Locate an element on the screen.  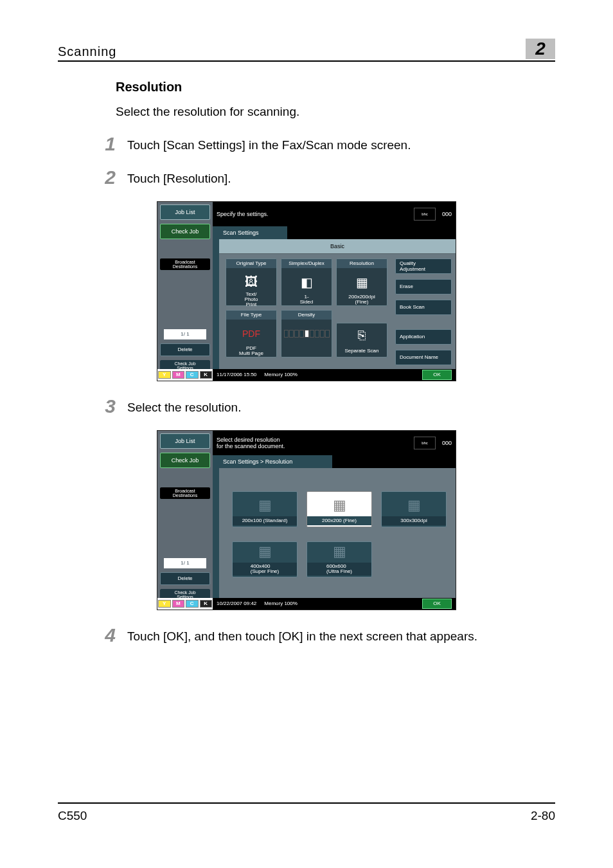
res-label: 600x600 (Ultra Fine) is located at coordinates (339, 569).